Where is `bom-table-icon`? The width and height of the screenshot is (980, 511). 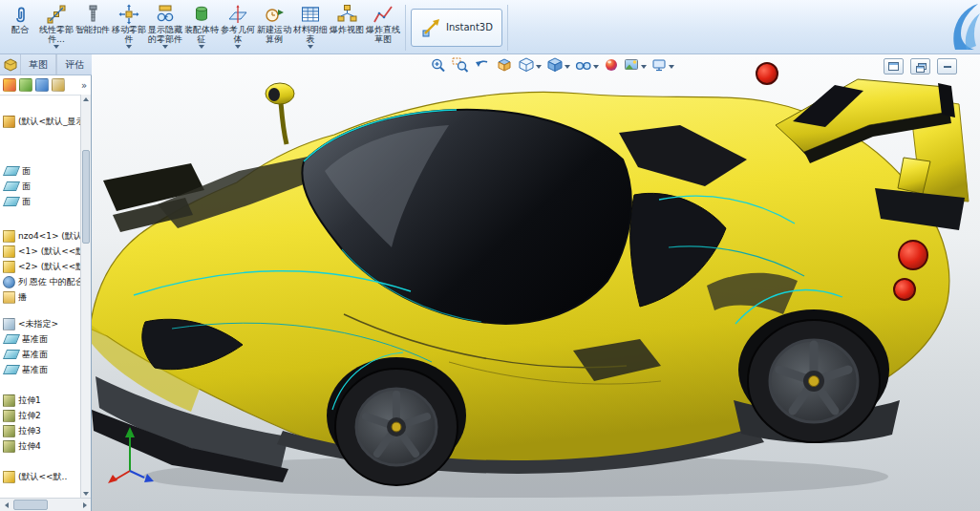 bom-table-icon is located at coordinates (310, 13).